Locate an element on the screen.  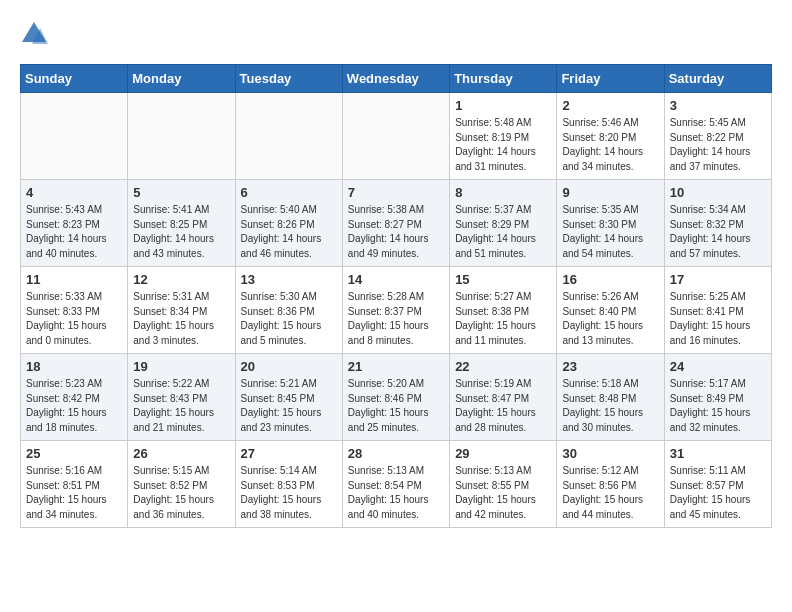
calendar-week-row: 25Sunrise: 5:16 AM Sunset: 8:51 PM Dayli… is located at coordinates (396, 484).